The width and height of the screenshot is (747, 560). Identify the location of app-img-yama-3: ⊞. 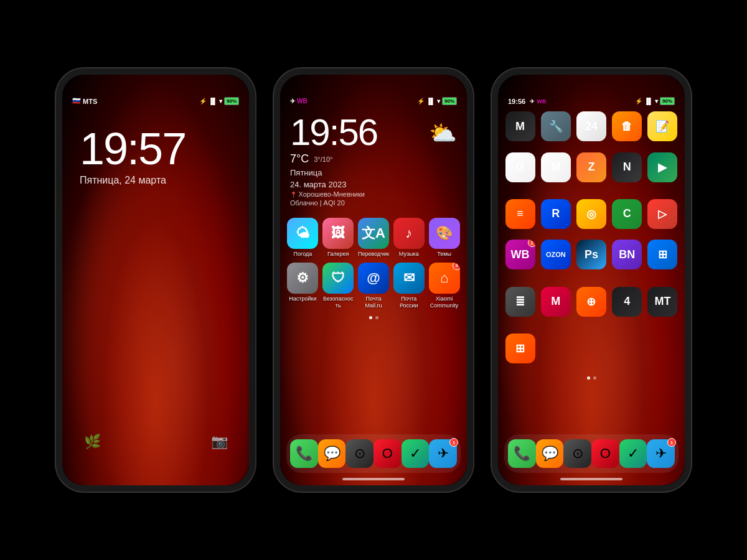
(520, 348).